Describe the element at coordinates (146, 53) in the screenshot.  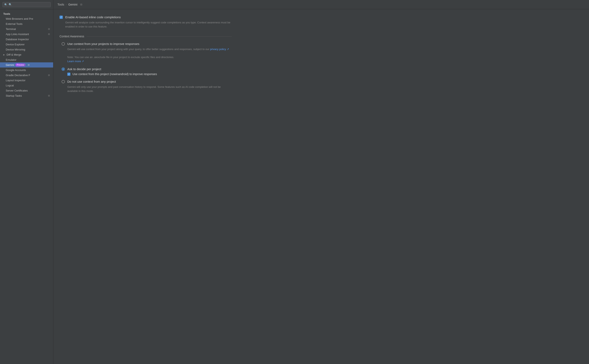
I see `radio-option-use-context: Use context from your projects to improv…` at that location.